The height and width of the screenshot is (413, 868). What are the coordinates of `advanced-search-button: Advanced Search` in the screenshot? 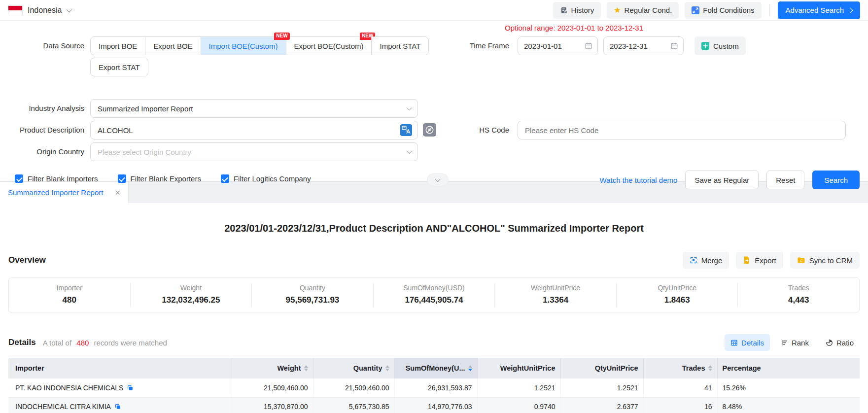 It's located at (819, 10).